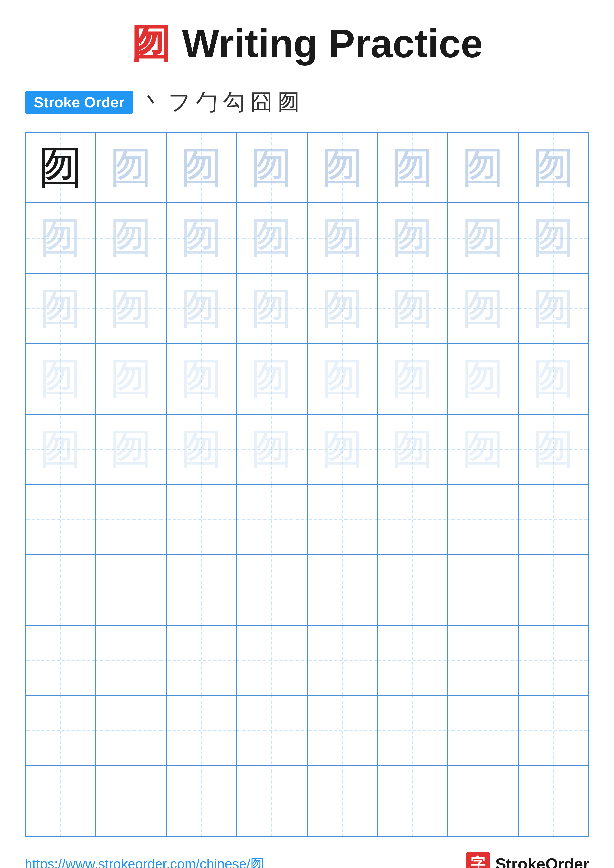  What do you see at coordinates (207, 102) in the screenshot?
I see `stroke-3: 勹` at bounding box center [207, 102].